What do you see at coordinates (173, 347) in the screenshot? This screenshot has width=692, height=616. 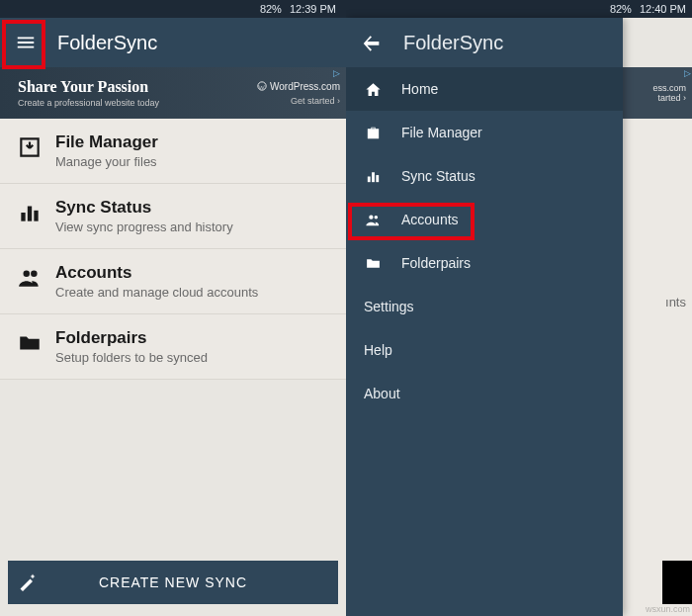 I see `row-folderpairs: FolderpairsSetup folders to be synced` at bounding box center [173, 347].